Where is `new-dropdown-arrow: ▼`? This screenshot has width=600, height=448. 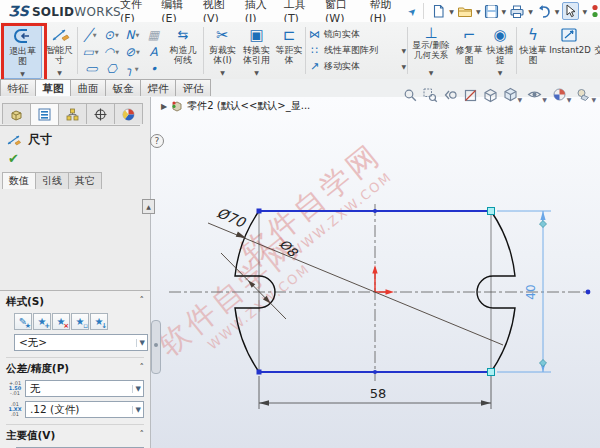 new-dropdown-arrow: ▼ is located at coordinates (452, 12).